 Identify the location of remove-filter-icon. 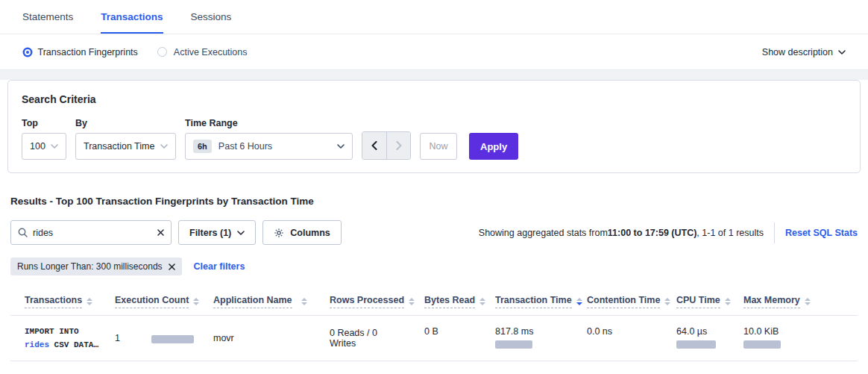
(172, 267).